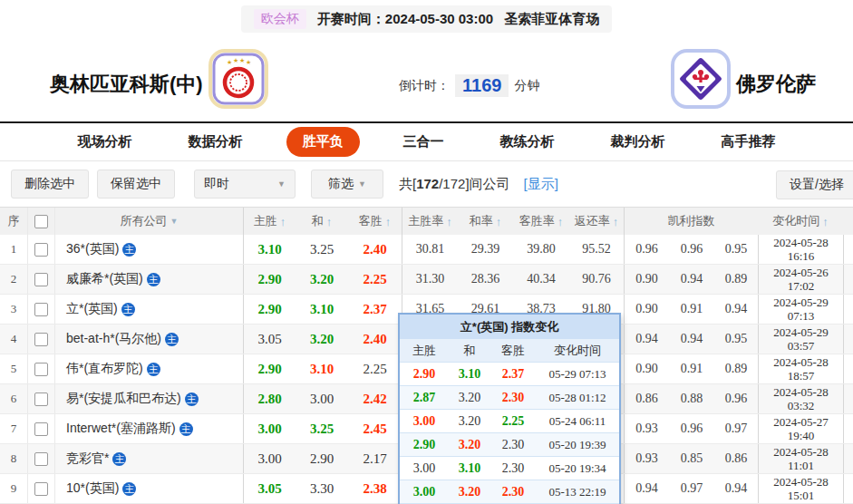 This screenshot has width=853, height=504. What do you see at coordinates (347, 184) in the screenshot?
I see `filter-dropdown: 筛选 ▼` at bounding box center [347, 184].